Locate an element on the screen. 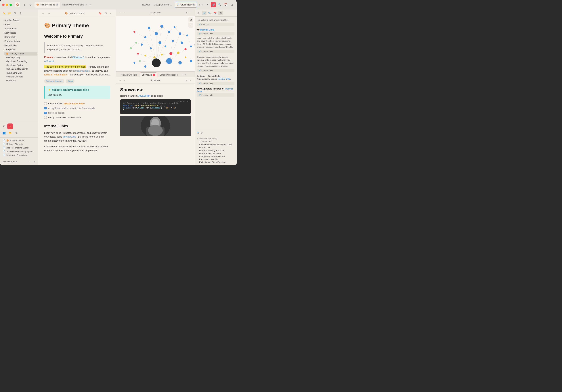  showcase-back-btn: ← is located at coordinates (120, 80).